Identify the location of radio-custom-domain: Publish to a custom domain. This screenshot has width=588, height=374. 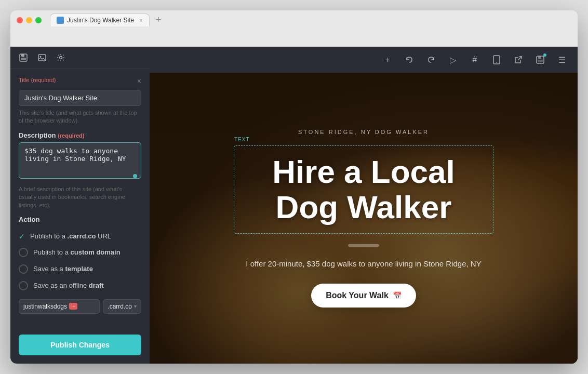
(80, 252).